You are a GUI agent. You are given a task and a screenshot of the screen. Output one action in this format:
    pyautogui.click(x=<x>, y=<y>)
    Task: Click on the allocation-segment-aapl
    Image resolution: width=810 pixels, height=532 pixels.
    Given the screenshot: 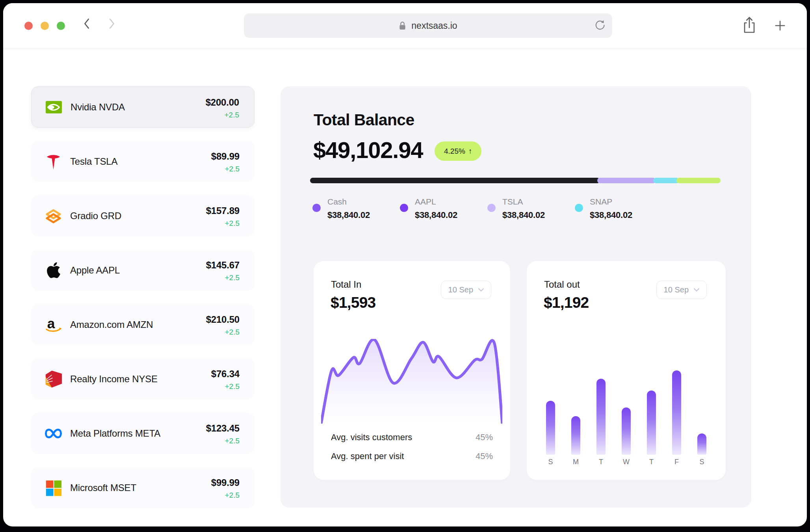 What is the action you would take?
    pyautogui.click(x=627, y=180)
    